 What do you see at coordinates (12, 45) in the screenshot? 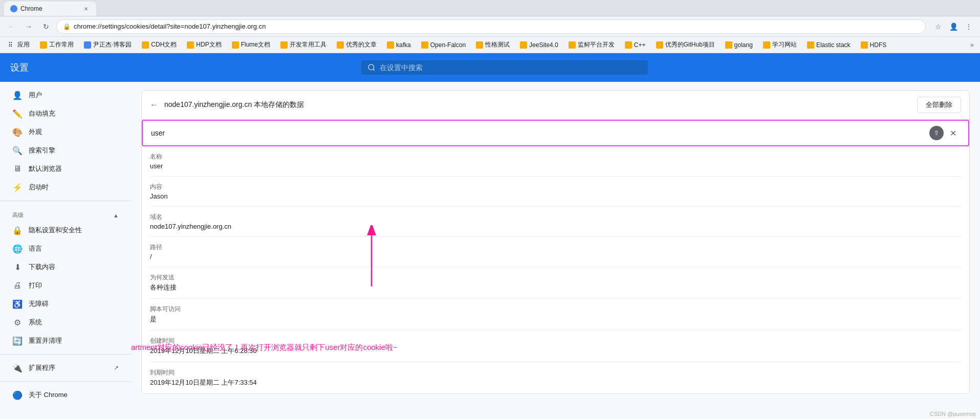
I see `apps-icon: ⠿` at bounding box center [12, 45].